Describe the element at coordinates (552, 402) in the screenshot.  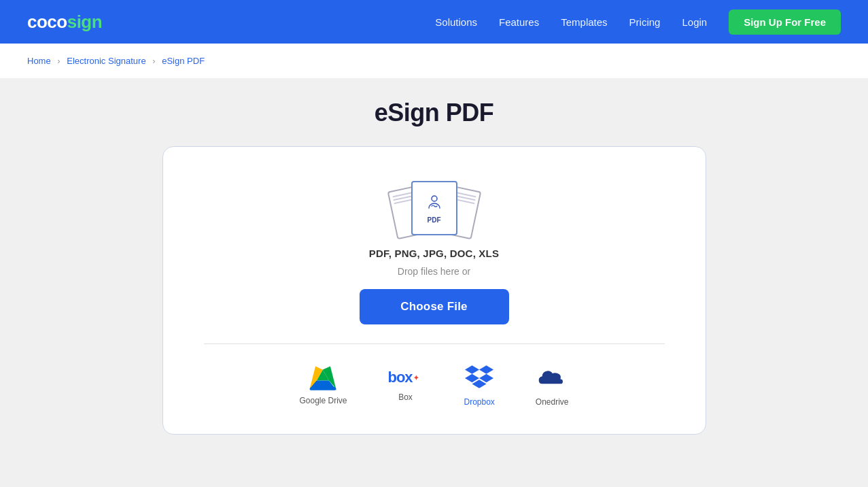
I see `onedrive-label: Onedrive` at that location.